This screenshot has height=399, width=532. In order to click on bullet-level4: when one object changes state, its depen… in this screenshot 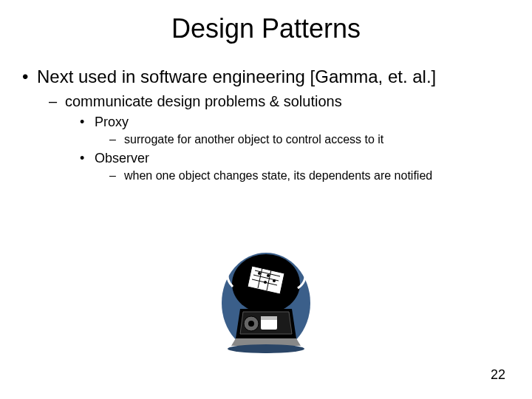, I will do `click(266, 176)`.